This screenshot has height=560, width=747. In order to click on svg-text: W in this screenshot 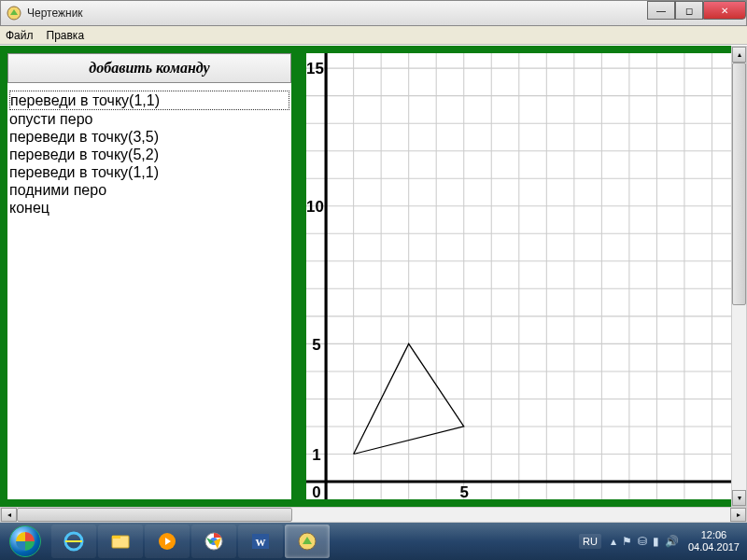, I will do `click(261, 542)`.